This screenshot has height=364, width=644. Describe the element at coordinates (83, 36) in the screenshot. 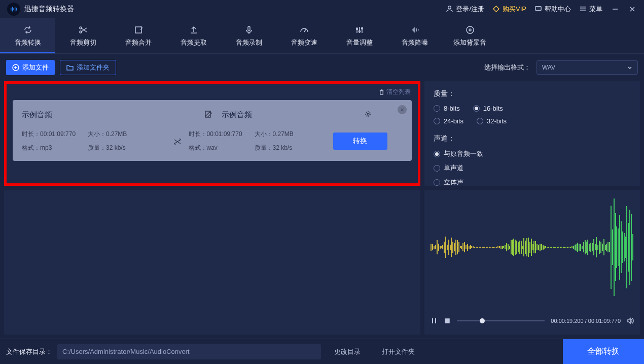

I see `tab-cut: 音频剪切` at that location.